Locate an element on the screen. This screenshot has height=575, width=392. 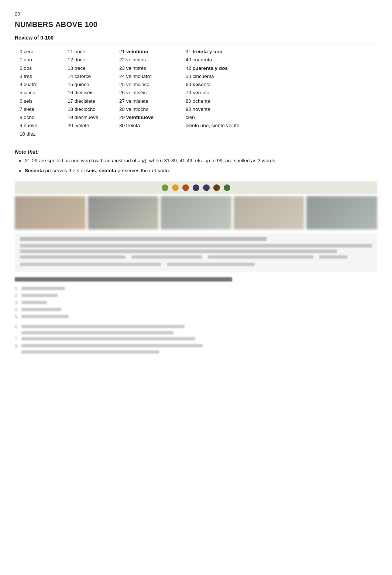
num-3: 3 tres is located at coordinates (44, 76).